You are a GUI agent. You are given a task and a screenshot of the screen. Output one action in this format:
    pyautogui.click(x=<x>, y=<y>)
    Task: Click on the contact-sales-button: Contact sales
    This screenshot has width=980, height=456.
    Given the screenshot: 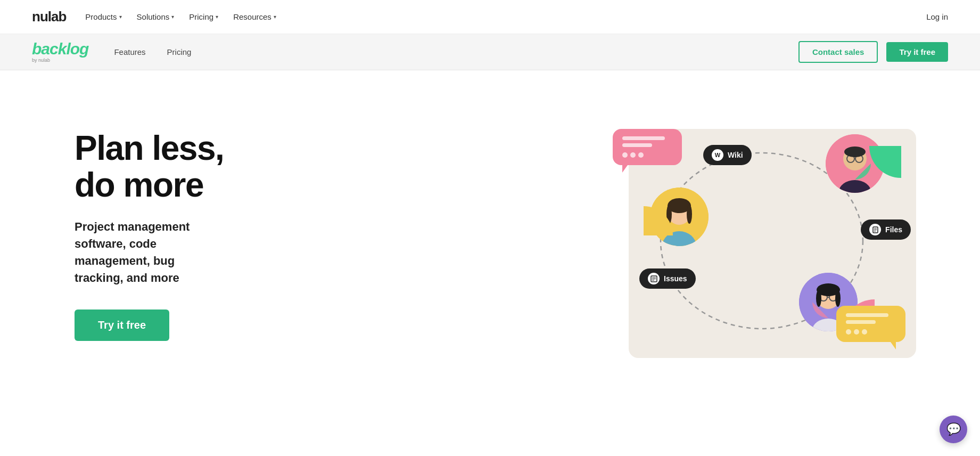 What is the action you would take?
    pyautogui.click(x=838, y=52)
    